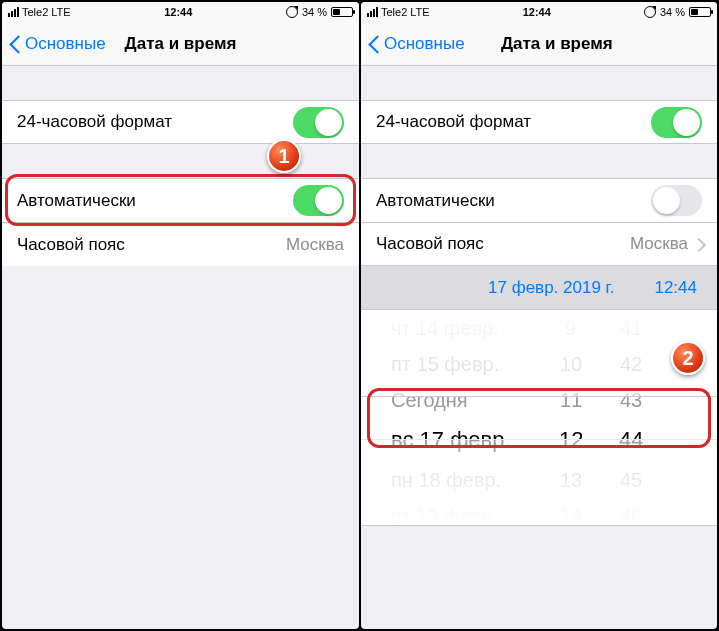  Describe the element at coordinates (539, 288) in the screenshot. I see `selected-datetime-display: 17 февр. 2019 г. 12:44` at that location.